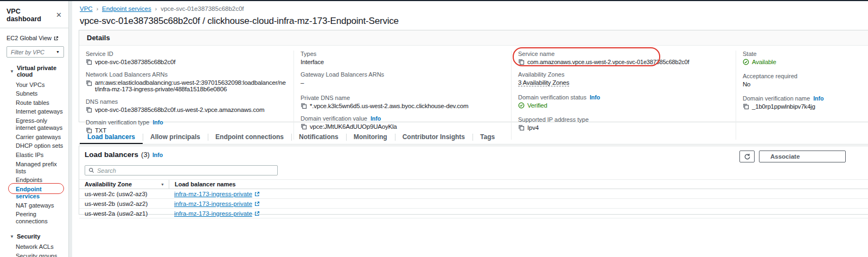 The image size is (868, 257). What do you see at coordinates (624, 58) in the screenshot?
I see `field-service-name: Service name com.amazonaws.vpce.us-west-…` at bounding box center [624, 58].